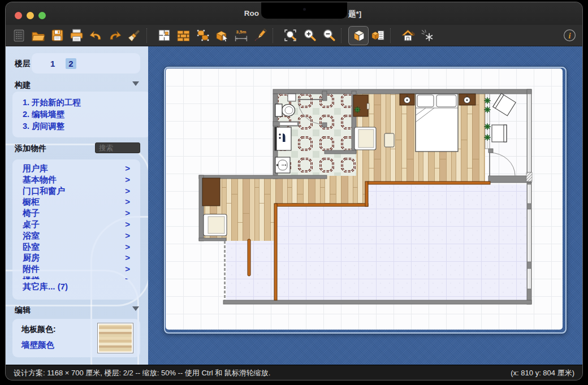  What do you see at coordinates (31, 269) in the screenshot?
I see `category-label: 附件` at bounding box center [31, 269].